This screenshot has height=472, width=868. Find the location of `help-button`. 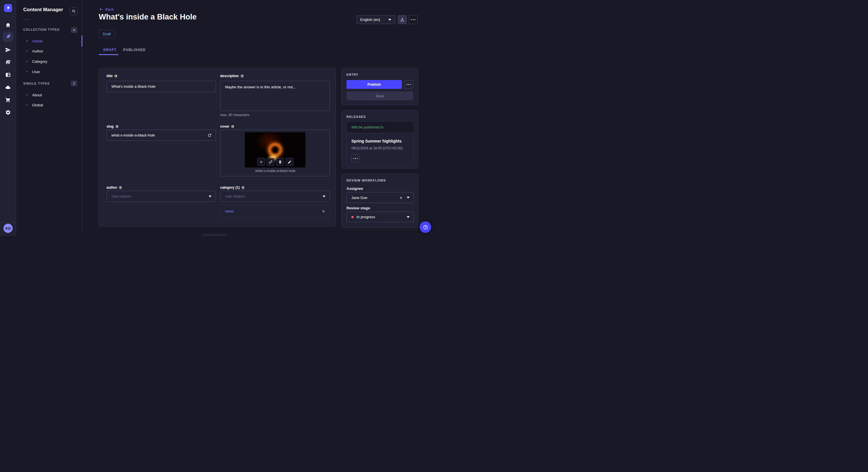

help-button is located at coordinates (425, 227).